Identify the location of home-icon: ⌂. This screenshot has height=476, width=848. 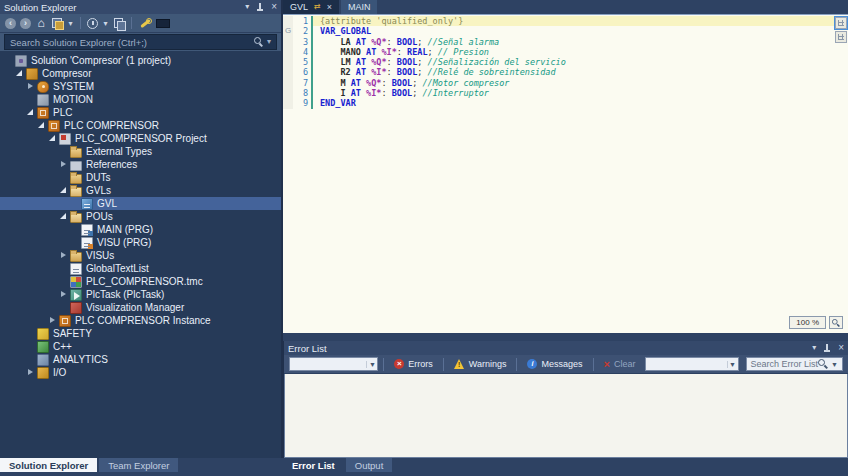
(41, 23).